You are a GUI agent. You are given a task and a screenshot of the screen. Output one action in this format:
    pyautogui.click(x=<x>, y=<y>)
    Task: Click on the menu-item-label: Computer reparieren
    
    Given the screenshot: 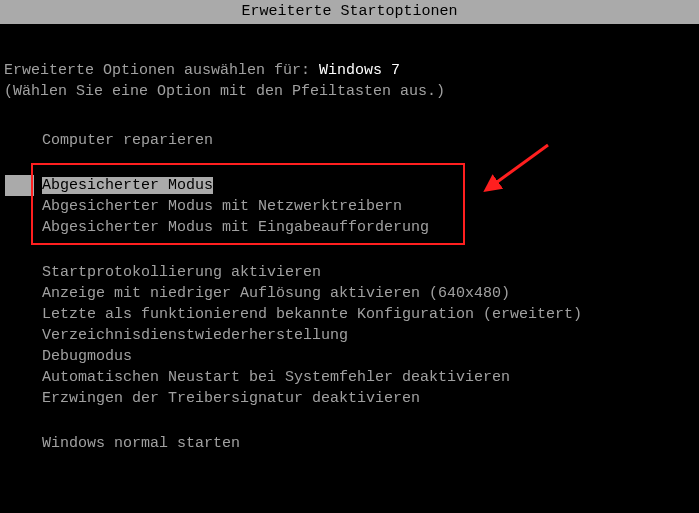 What is the action you would take?
    pyautogui.click(x=128, y=140)
    